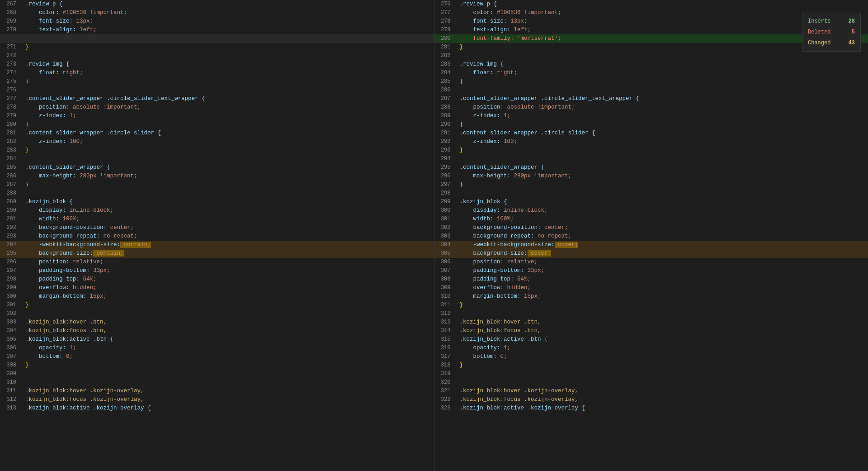 This screenshot has width=868, height=471. What do you see at coordinates (651, 185) in the screenshot?
I see `table-row: 297}` at bounding box center [651, 185].